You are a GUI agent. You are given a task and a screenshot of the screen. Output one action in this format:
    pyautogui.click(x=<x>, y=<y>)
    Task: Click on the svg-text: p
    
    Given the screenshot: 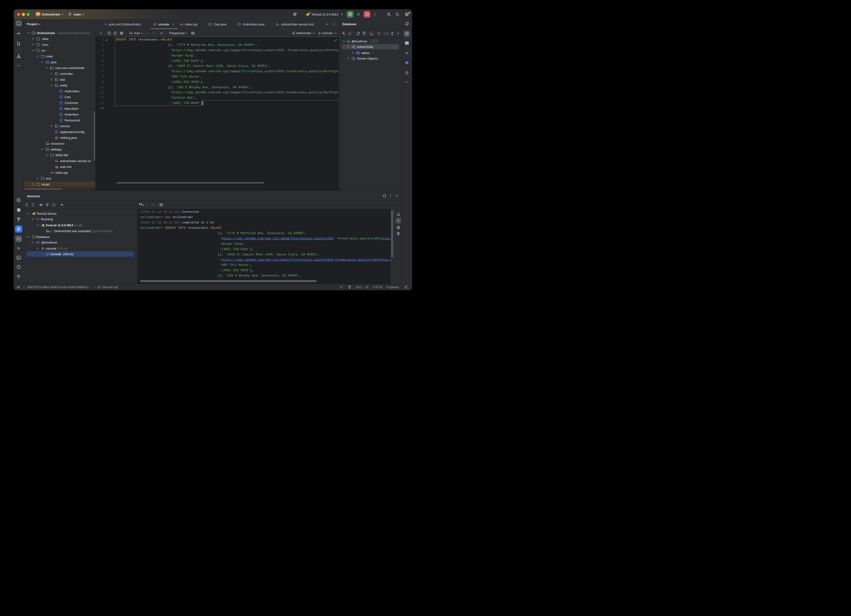 What is the action you would take?
    pyautogui.click(x=115, y=33)
    